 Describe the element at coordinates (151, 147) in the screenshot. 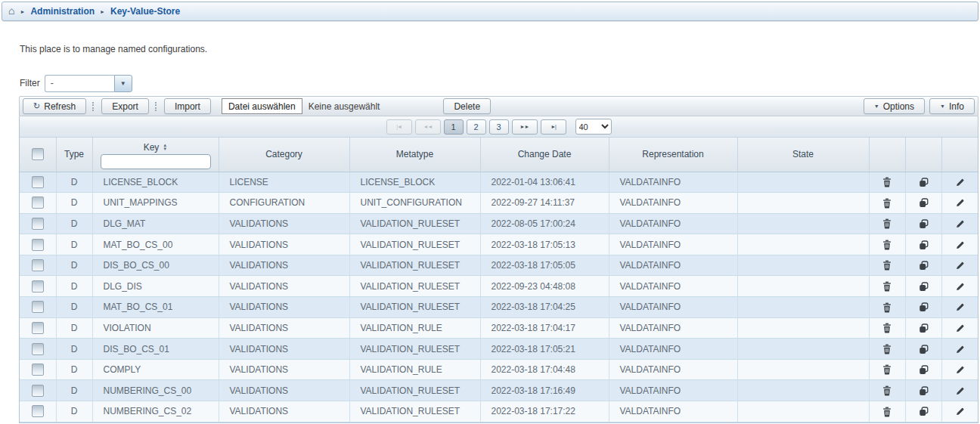

I see `column-label-key: Key` at that location.